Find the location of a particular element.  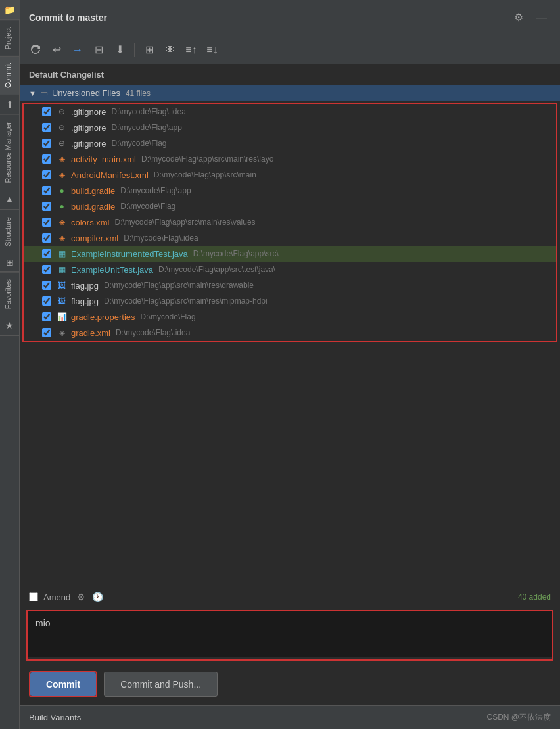

amend-history-btn: 🕐 is located at coordinates (97, 597).